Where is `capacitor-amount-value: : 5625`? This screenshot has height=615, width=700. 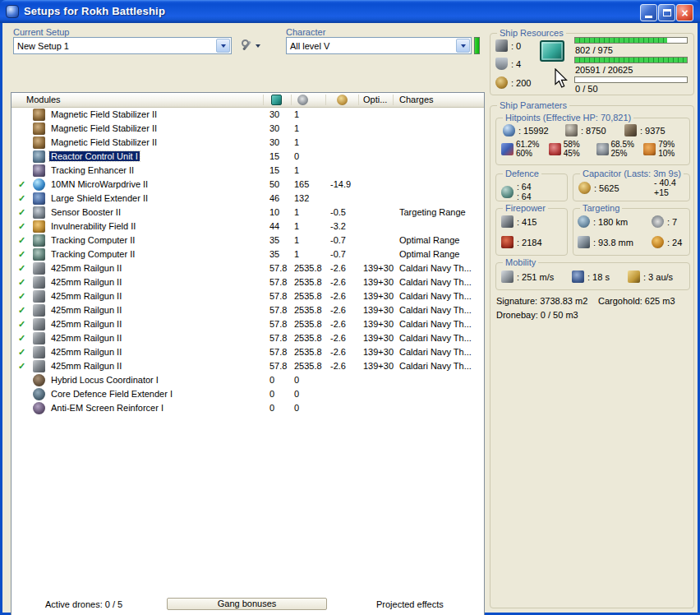
capacitor-amount-value: : 5625 is located at coordinates (606, 188).